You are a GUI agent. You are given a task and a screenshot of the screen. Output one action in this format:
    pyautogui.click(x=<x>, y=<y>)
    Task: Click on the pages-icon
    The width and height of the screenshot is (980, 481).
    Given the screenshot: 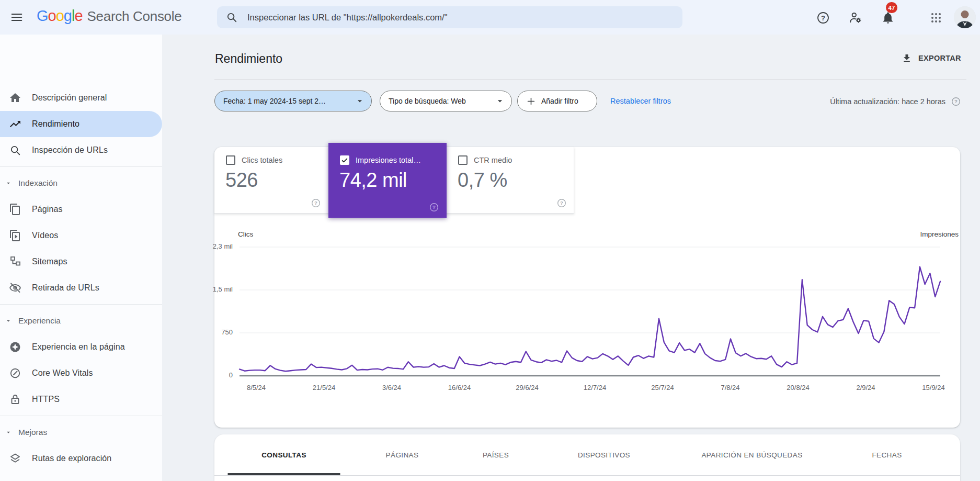 What is the action you would take?
    pyautogui.click(x=15, y=209)
    